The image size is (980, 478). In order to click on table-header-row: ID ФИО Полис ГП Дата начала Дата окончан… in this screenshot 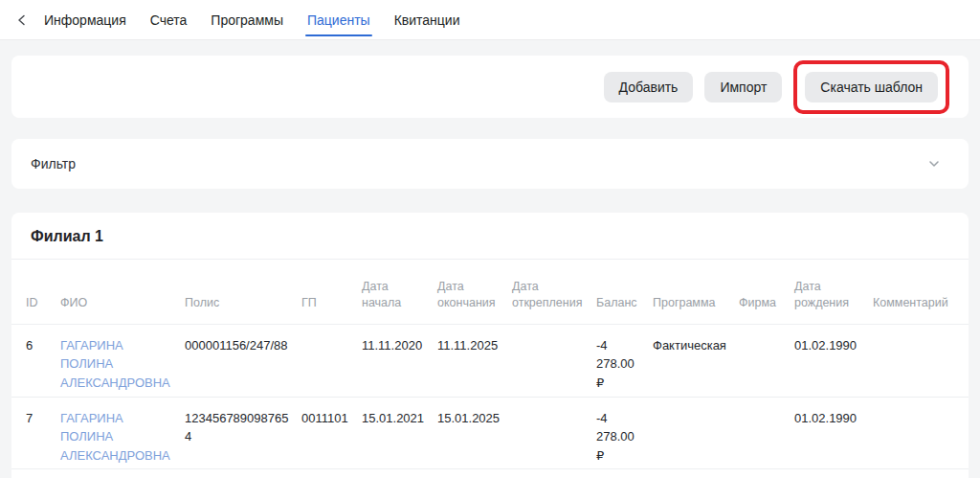, I will do `click(490, 291)`.